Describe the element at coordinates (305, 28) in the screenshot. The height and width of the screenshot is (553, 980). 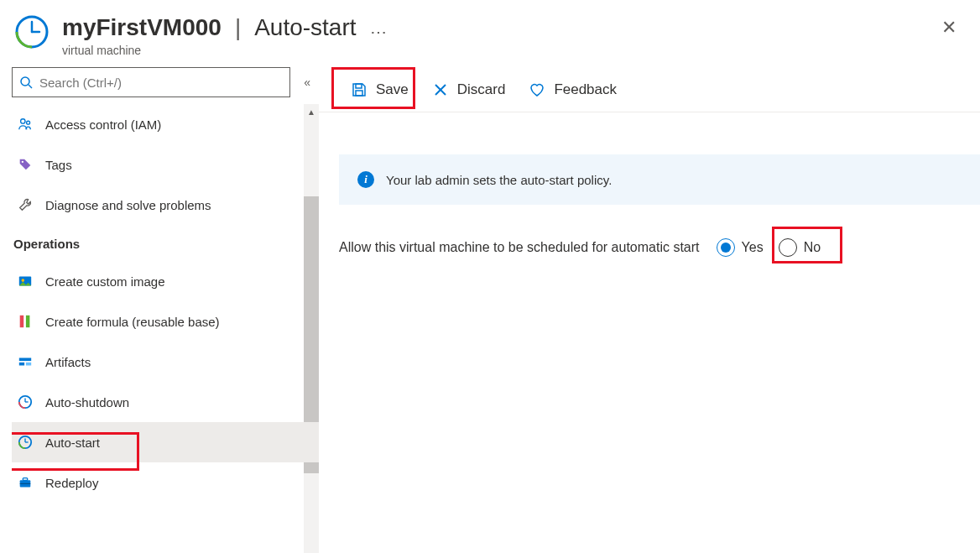
I see `blade-title: Auto-start` at that location.